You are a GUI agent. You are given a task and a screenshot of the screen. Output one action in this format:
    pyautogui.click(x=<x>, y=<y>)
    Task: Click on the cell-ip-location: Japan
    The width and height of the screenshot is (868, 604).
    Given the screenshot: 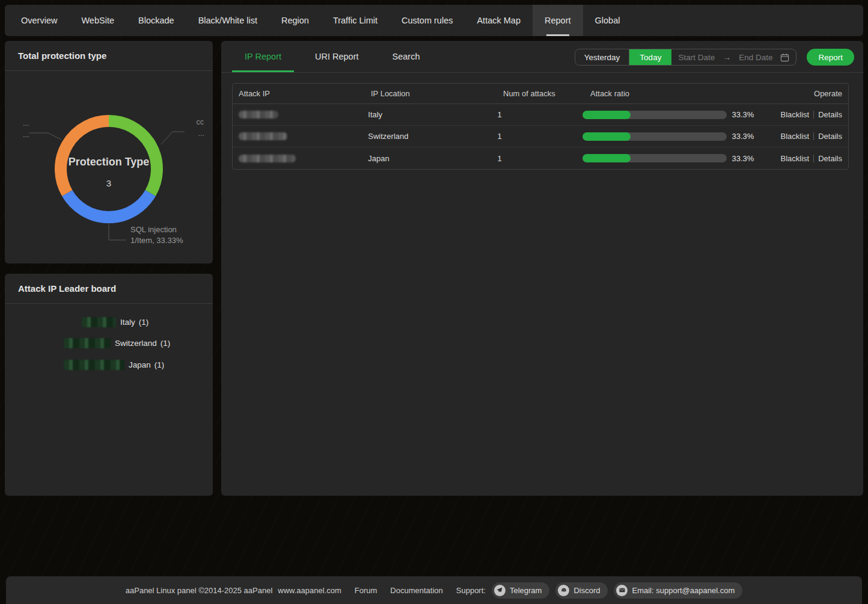 What is the action you would take?
    pyautogui.click(x=427, y=159)
    